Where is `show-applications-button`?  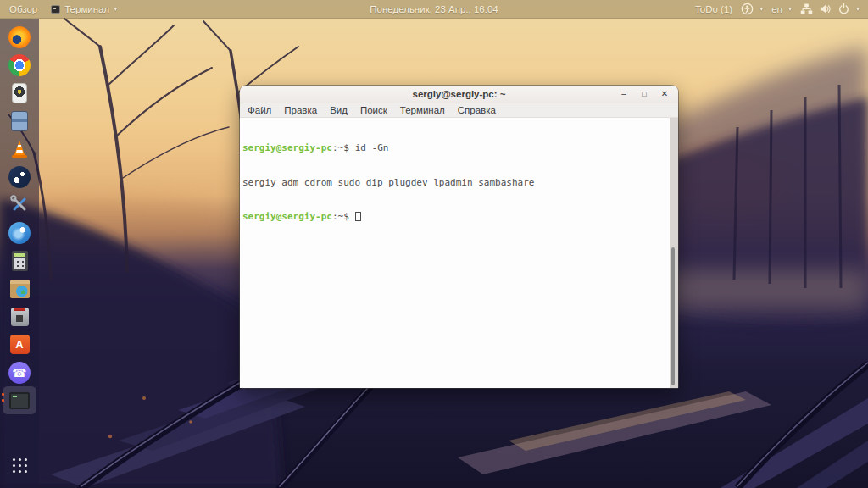 show-applications-button is located at coordinates (19, 465).